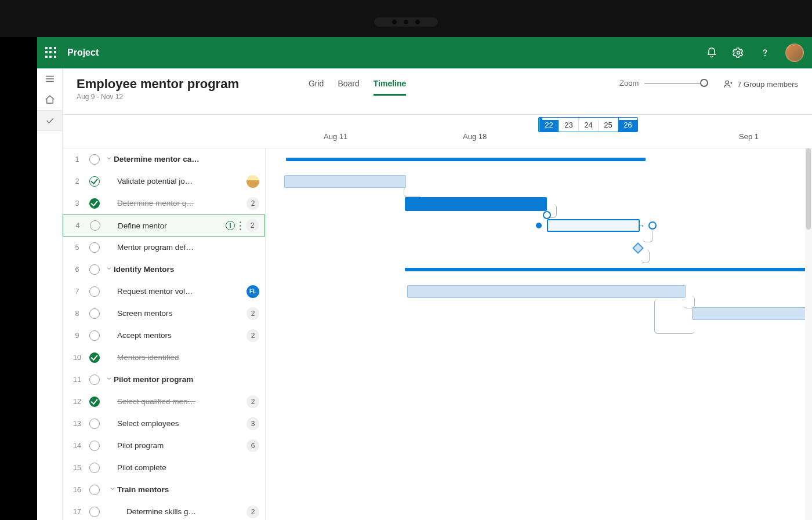  I want to click on task-row-number: 2, so click(77, 181).